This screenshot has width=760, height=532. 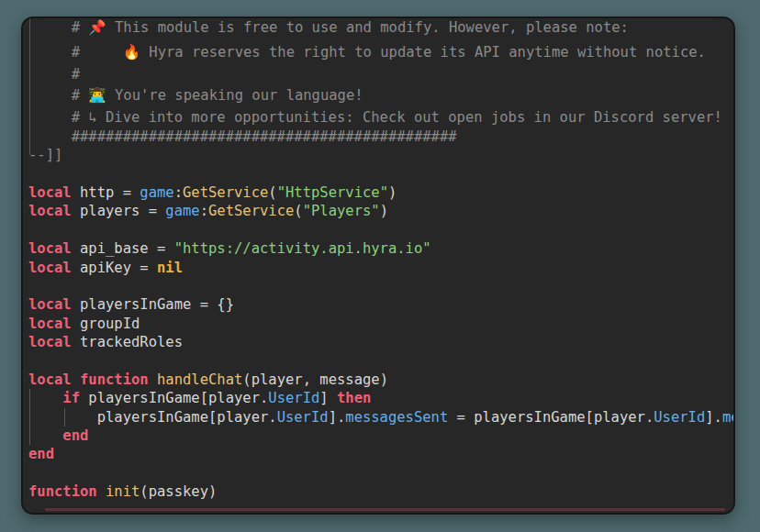 I want to click on code-token-nil: nil, so click(x=170, y=268).